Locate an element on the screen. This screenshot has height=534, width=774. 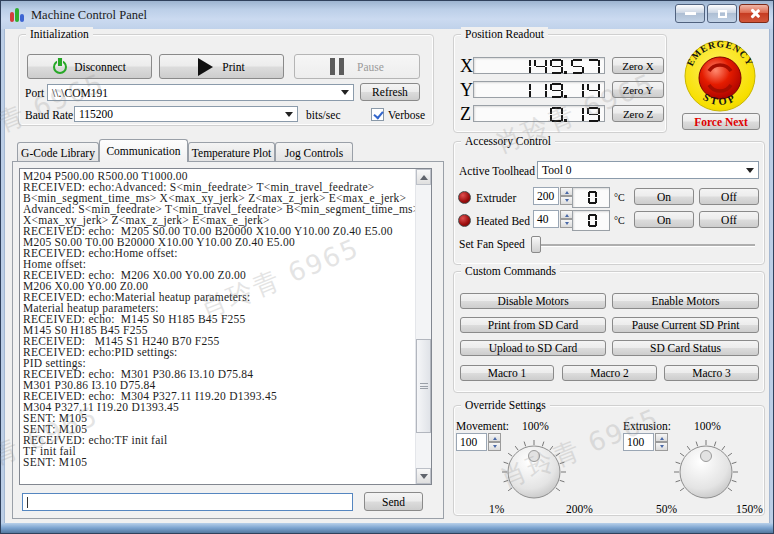
emergency-stop-button: EMERGENCY STOP is located at coordinates (720, 76).